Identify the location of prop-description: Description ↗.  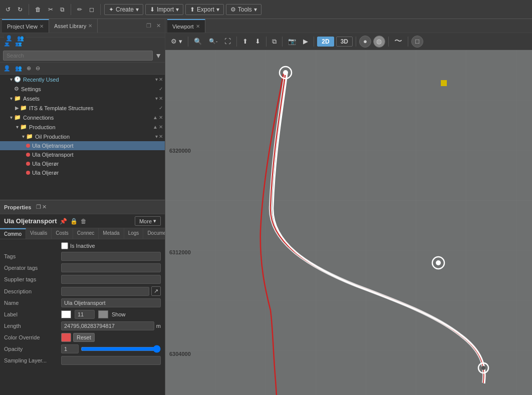
(82, 291).